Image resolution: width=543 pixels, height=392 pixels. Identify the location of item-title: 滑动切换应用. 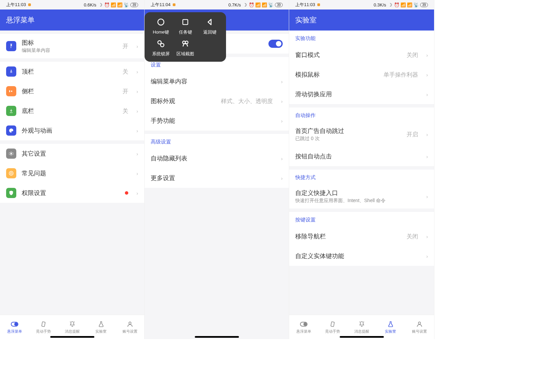
(357, 94).